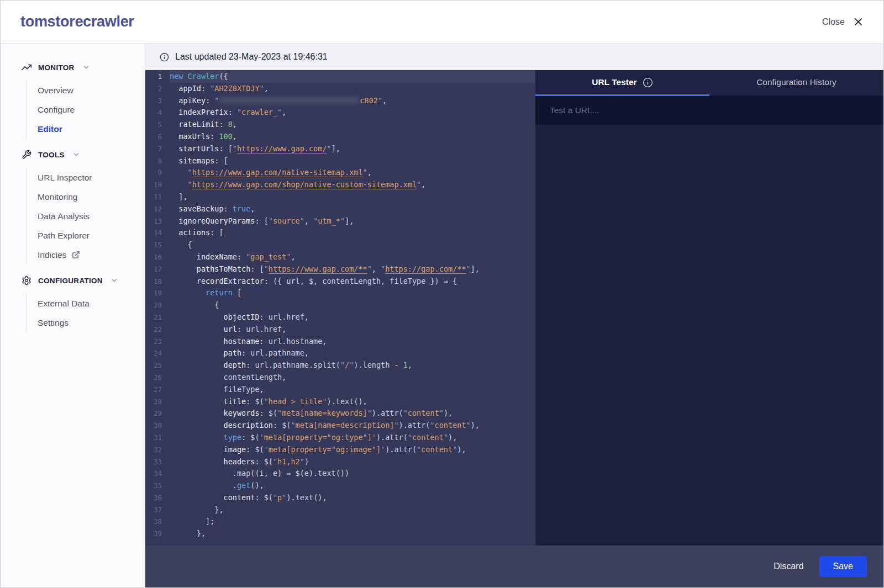  I want to click on code-line: 12 saveBackup: true,, so click(340, 209).